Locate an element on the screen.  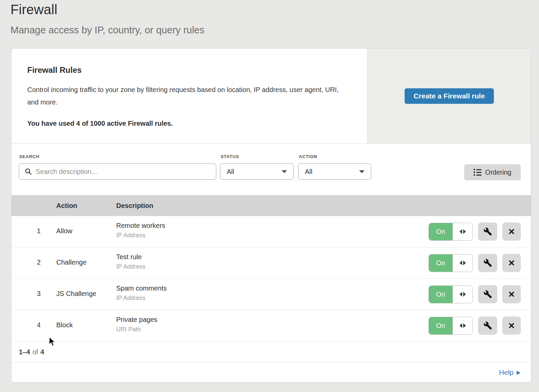
ordered-list-icon is located at coordinates (478, 172).